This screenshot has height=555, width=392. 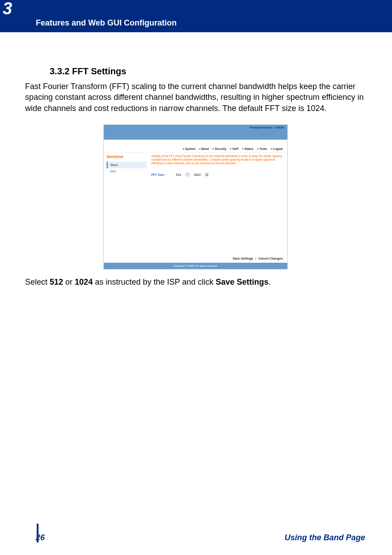 I want to click on sidebar-title: Sections, so click(x=127, y=157).